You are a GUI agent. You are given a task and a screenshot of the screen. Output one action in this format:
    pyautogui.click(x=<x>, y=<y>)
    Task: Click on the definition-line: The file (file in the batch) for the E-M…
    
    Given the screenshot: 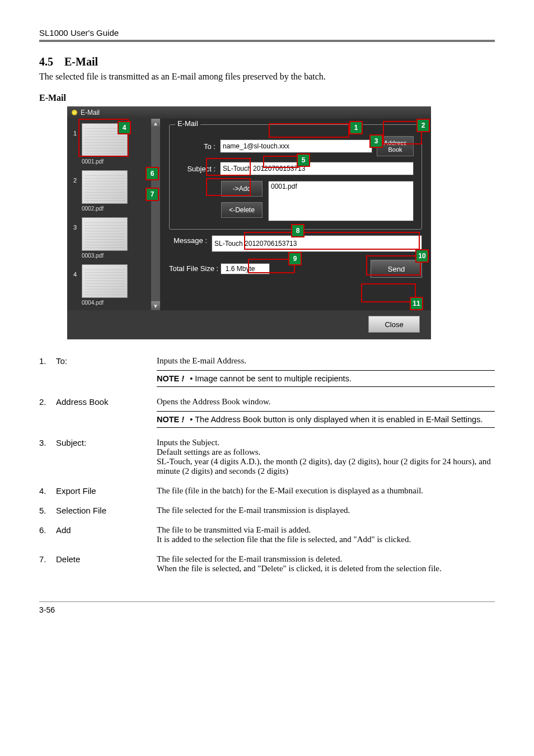 What is the action you would take?
    pyautogui.click(x=326, y=491)
    